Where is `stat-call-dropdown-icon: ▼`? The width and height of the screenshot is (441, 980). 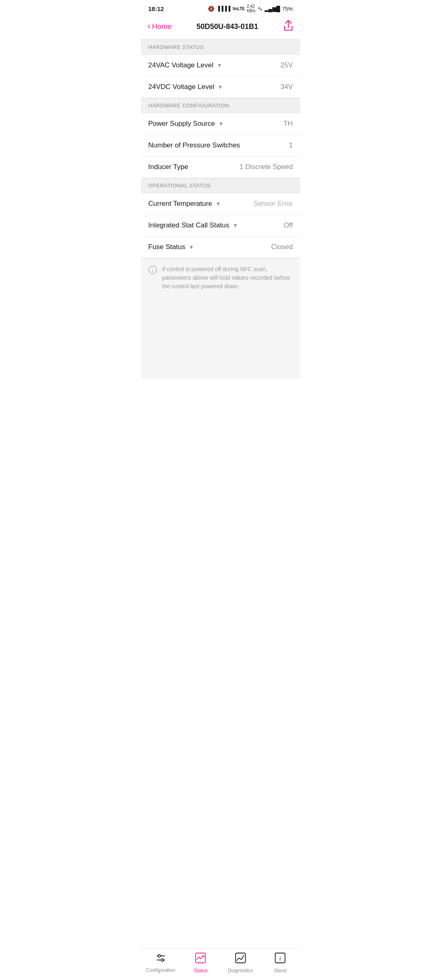 stat-call-dropdown-icon: ▼ is located at coordinates (235, 225).